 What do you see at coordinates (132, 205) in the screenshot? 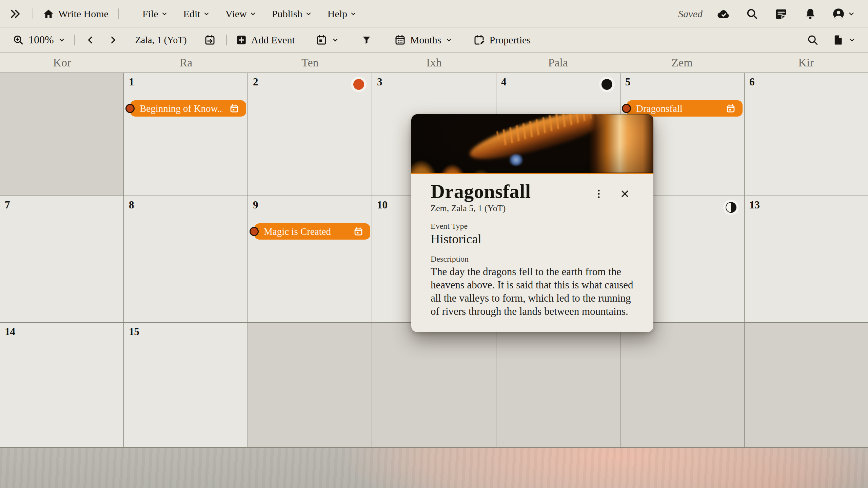
I see `day-number: 8` at bounding box center [132, 205].